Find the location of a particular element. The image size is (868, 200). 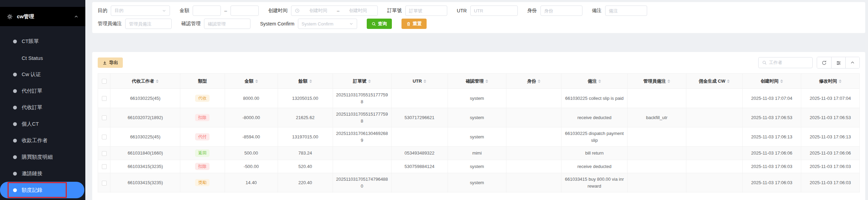

sidebar-item-label: 額度記錄 is located at coordinates (32, 190).